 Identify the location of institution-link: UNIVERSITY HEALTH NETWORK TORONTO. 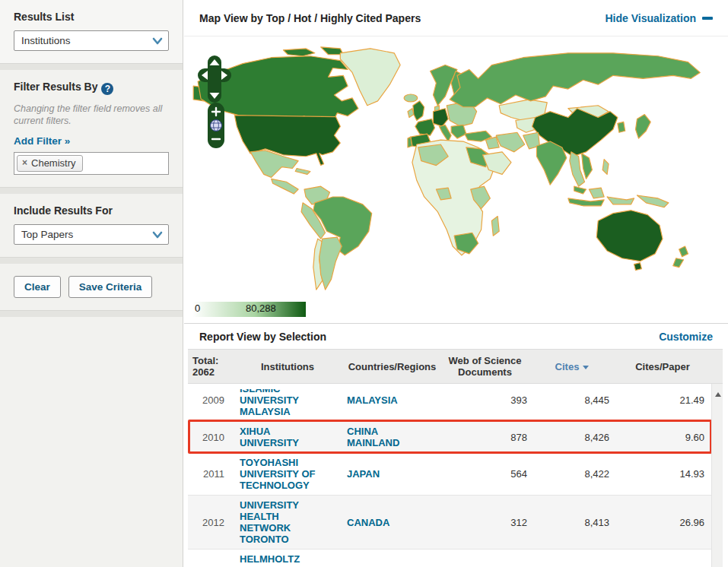
(280, 522).